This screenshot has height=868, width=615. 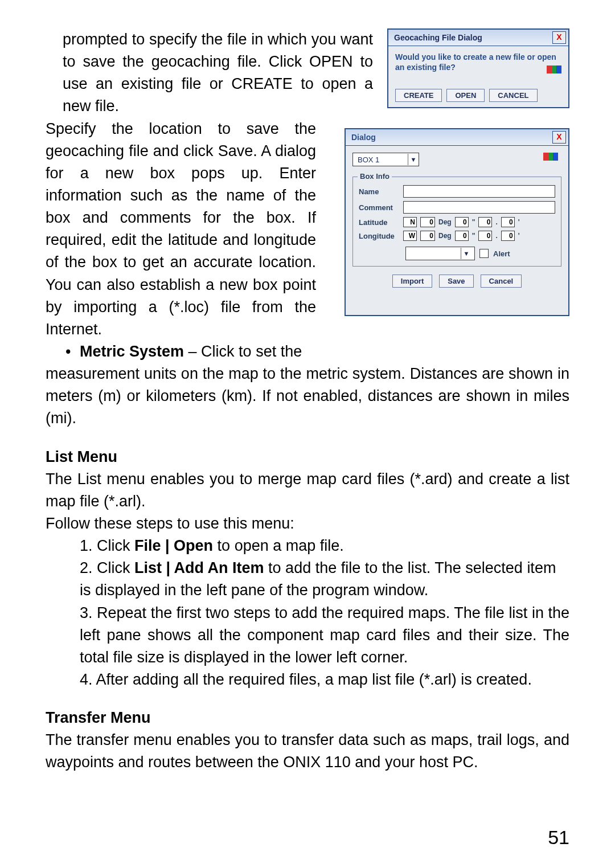 I want to click on box-info-dialog: Dialog X BOX 1 ▼ Box Info Name Comment, so click(x=457, y=222).